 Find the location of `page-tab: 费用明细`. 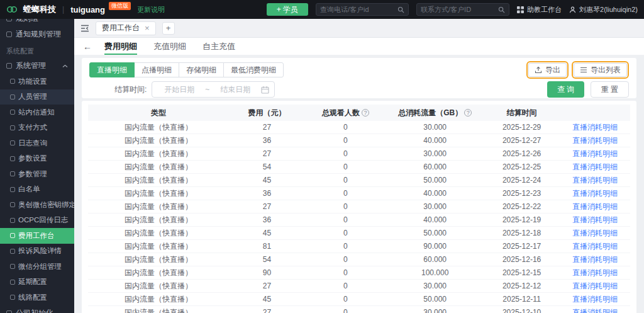

page-tab: 费用明细 is located at coordinates (121, 47).